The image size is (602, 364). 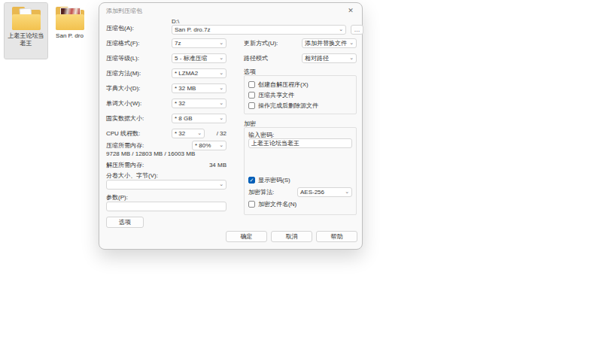 What do you see at coordinates (283, 105) in the screenshot?
I see `delete-after-checkbox: 操作完成后删除源文件` at bounding box center [283, 105].